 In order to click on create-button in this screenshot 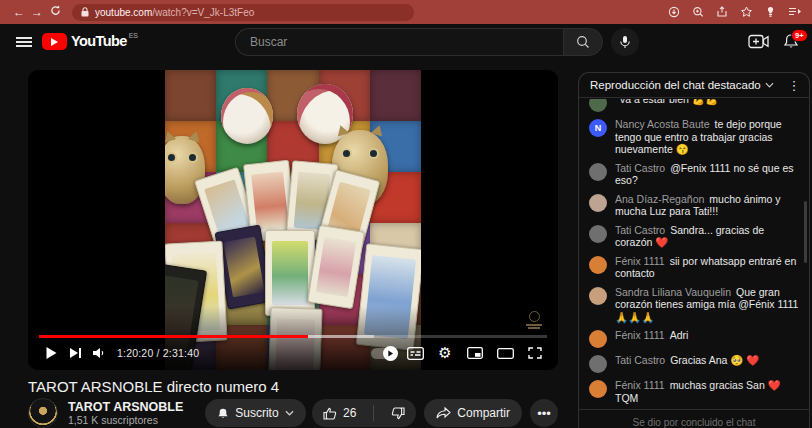, I will do `click(759, 44)`.